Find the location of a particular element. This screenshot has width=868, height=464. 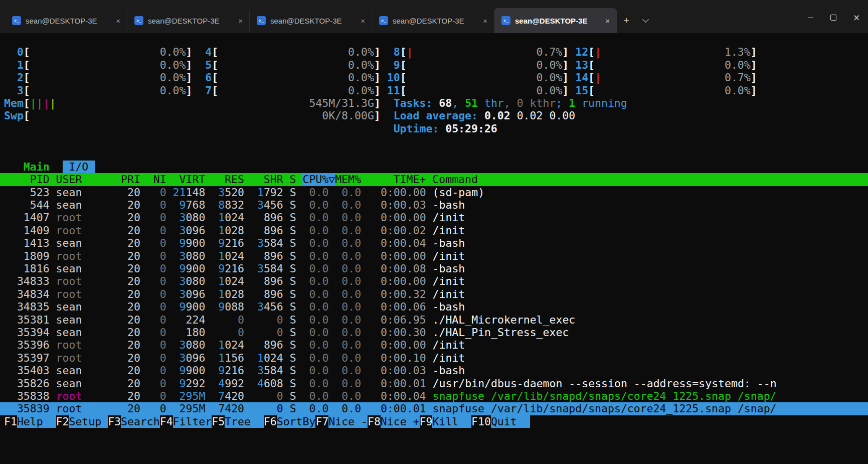

process-row-34833: 34833 root 20 0 3080 1024 896 S 0.0 0.0 … is located at coordinates (436, 281).